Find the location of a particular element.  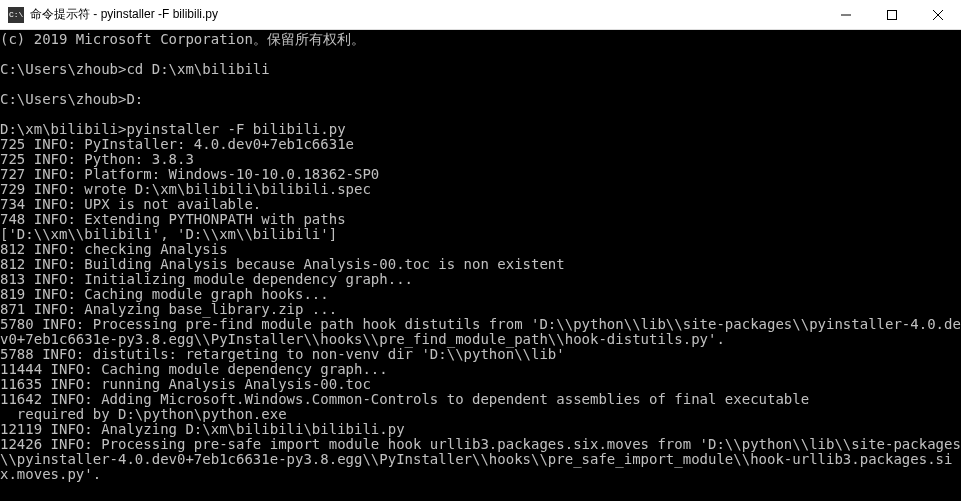

terminal-line: 5780 INFO: Processing pre-find module pa… is located at coordinates (480, 332).